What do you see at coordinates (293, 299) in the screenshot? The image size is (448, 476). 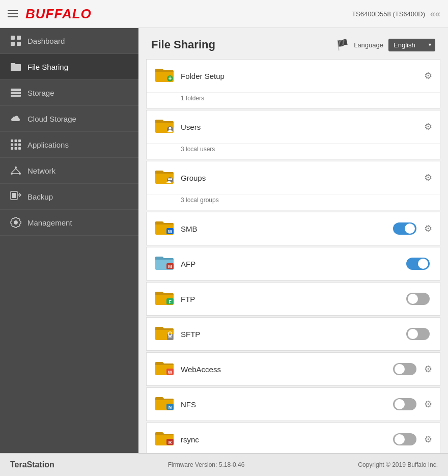 I see `card-name-ftp: FTP` at bounding box center [293, 299].